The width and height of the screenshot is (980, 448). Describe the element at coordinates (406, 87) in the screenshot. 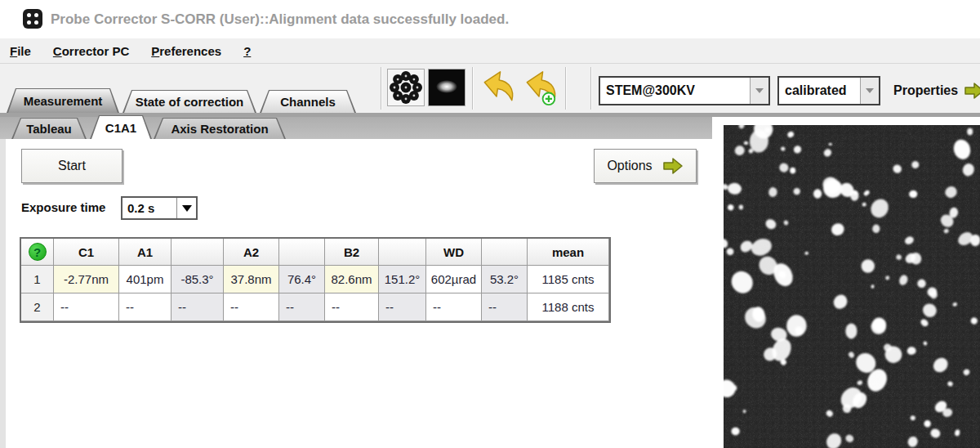

I see `tableau-thumbnail-icon` at that location.